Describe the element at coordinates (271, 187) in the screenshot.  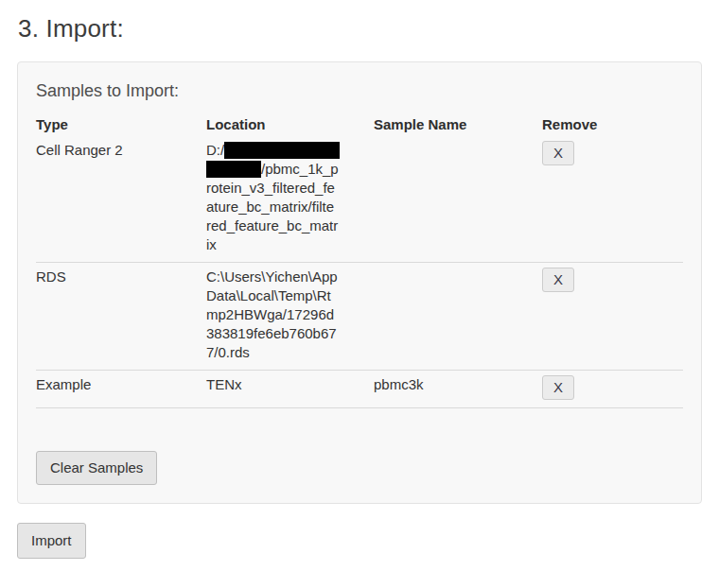
I see `location-text: rotein_v3_filtered_fe` at that location.